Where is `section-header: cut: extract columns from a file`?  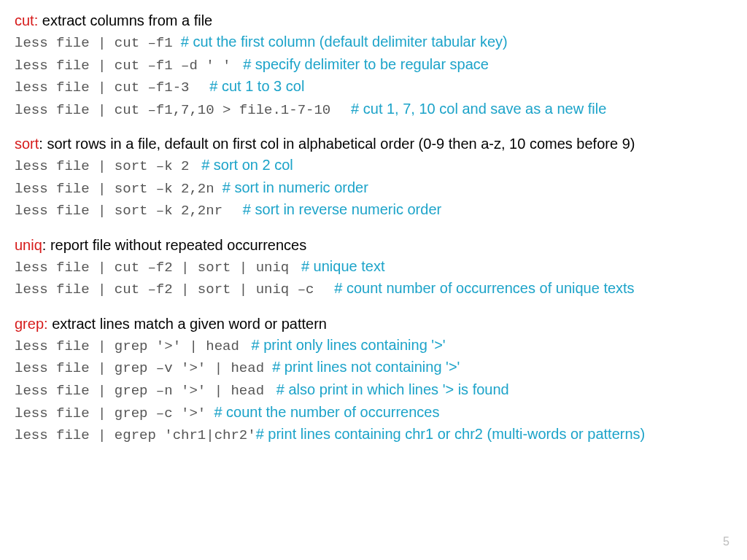
section-header: cut: extract columns from a file is located at coordinates (374, 20).